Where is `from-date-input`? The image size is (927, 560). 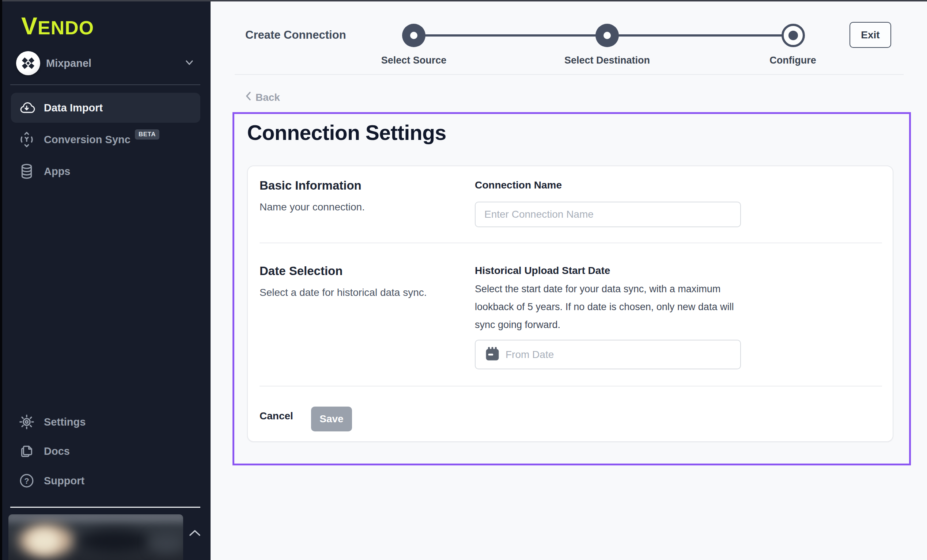 from-date-input is located at coordinates (623, 355).